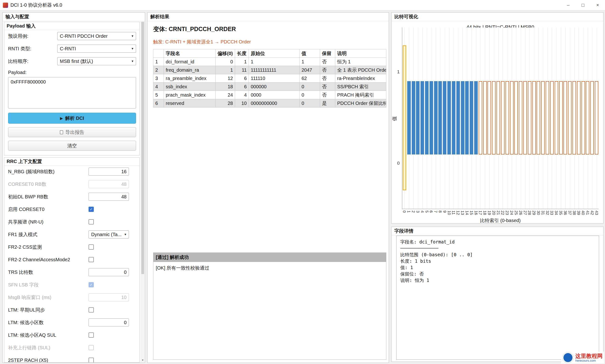 Image resolution: width=605 pixels, height=364 pixels. I want to click on table-cell: 恒为 1, so click(361, 62).